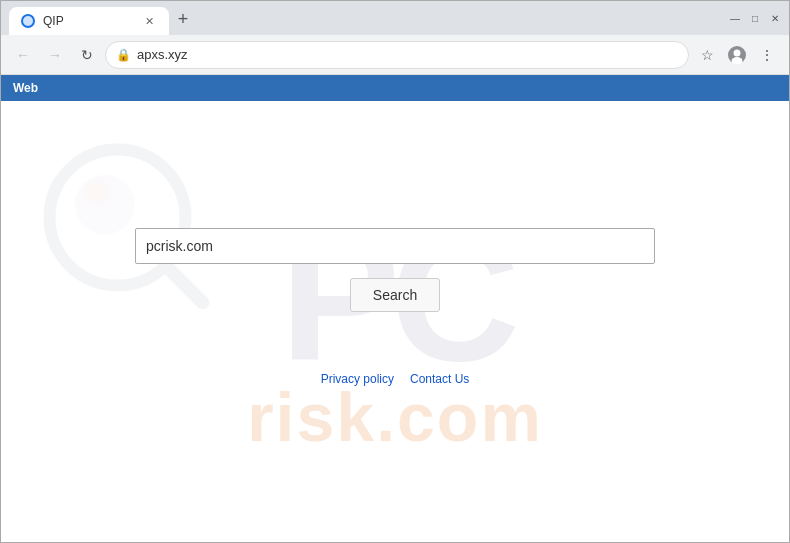  What do you see at coordinates (87, 55) in the screenshot?
I see `reload-button: ↻` at bounding box center [87, 55].